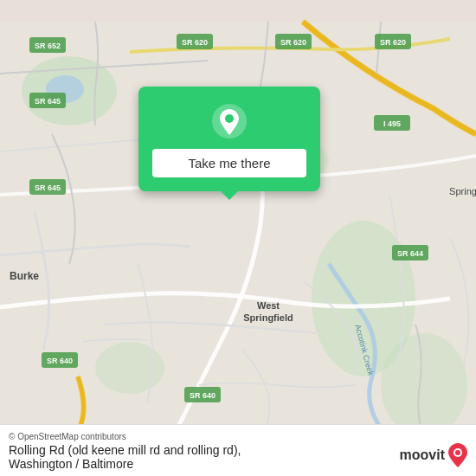  Describe the element at coordinates (458, 455) in the screenshot. I see `moovit-pin-icon` at that location.